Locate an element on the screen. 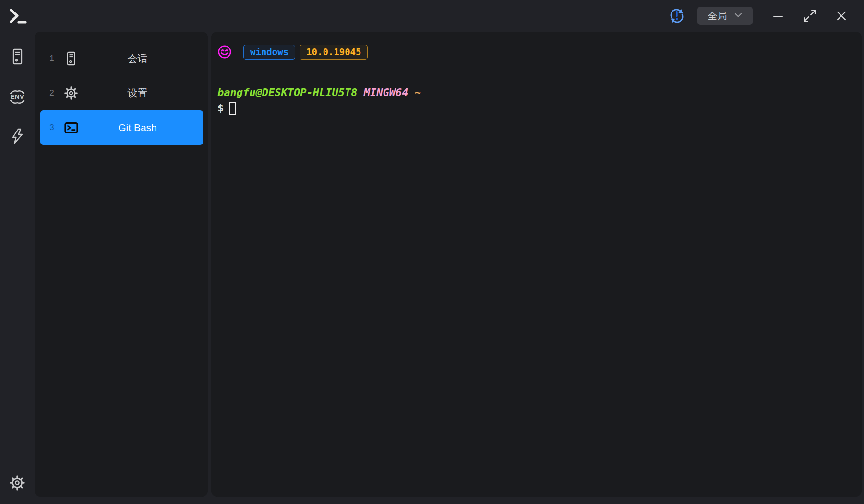 The width and height of the screenshot is (864, 504). os-version-badge: 10.0.19045 is located at coordinates (334, 52).